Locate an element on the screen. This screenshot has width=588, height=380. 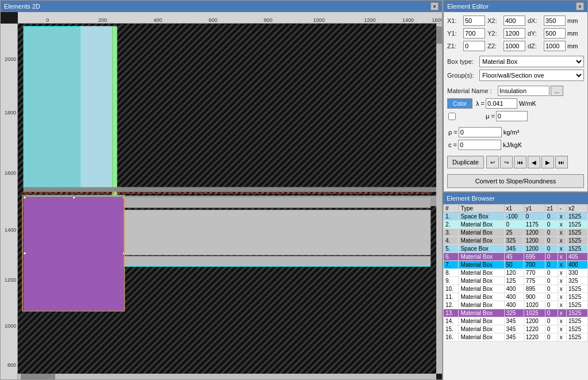
cell-num: 1. is located at coordinates (451, 217).